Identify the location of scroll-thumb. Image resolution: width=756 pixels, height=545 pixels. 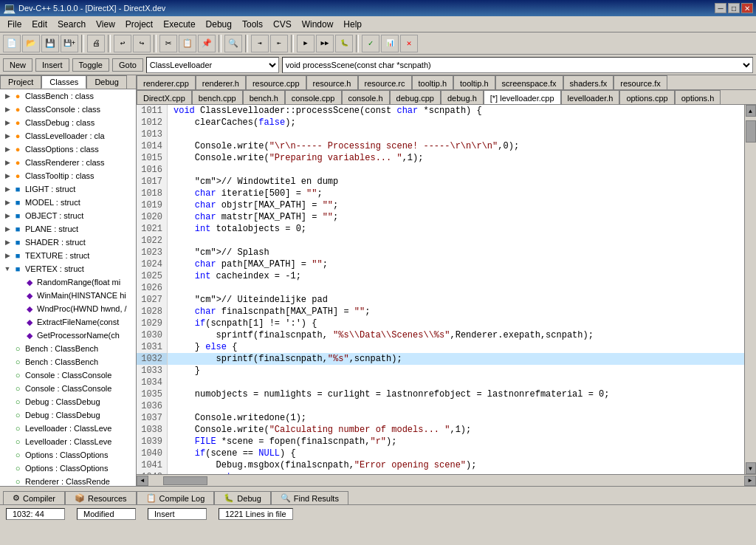
(751, 131).